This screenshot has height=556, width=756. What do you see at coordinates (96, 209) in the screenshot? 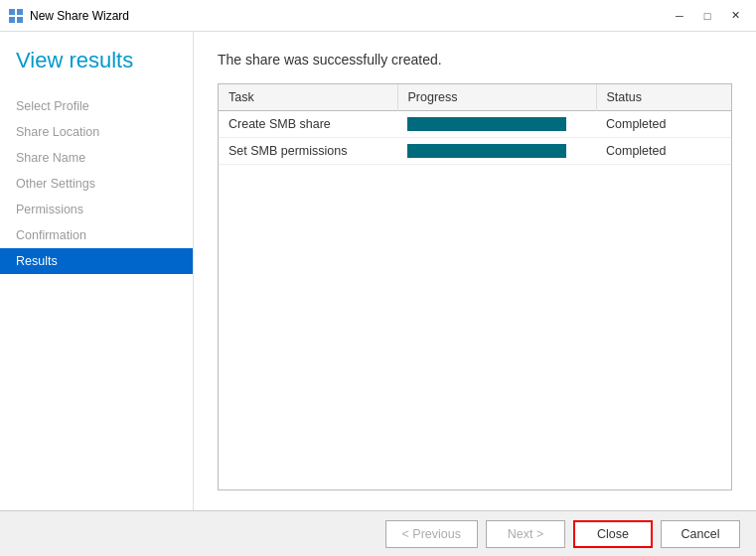
I see `nav-item-permissions: Permissions` at bounding box center [96, 209].